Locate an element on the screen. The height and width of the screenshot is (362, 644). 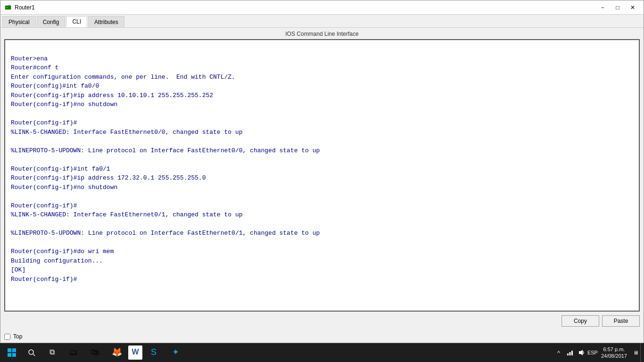
store-button: 🛍 is located at coordinates (95, 353).